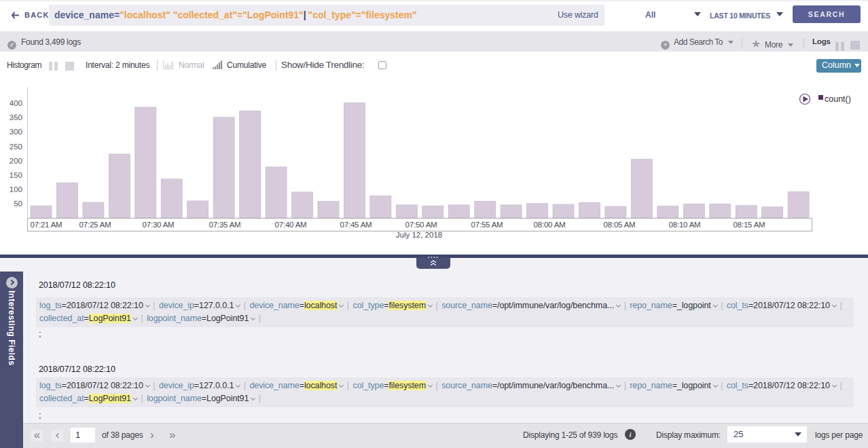 This screenshot has width=868, height=448. I want to click on svg-text: 07:25 AM, so click(95, 225).